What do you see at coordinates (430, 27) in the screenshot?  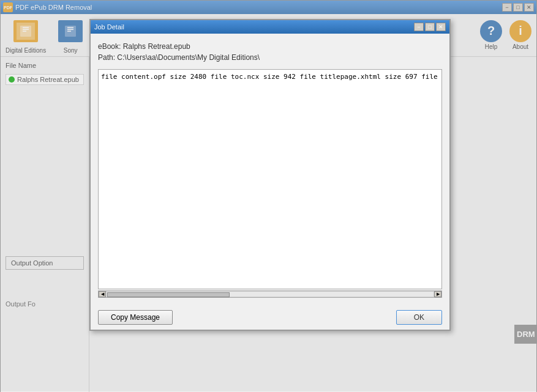 I see `dialog-controls: − □ ✕` at bounding box center [430, 27].